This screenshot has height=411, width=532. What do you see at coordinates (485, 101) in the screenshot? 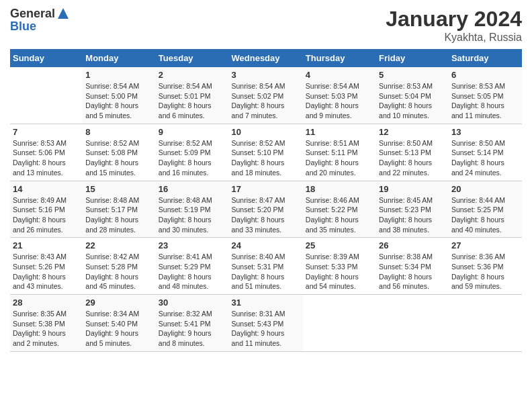
I see `day-info: Sunrise: 8:53 AM Sunset: 5:05 PM Dayligh…` at bounding box center [485, 101].